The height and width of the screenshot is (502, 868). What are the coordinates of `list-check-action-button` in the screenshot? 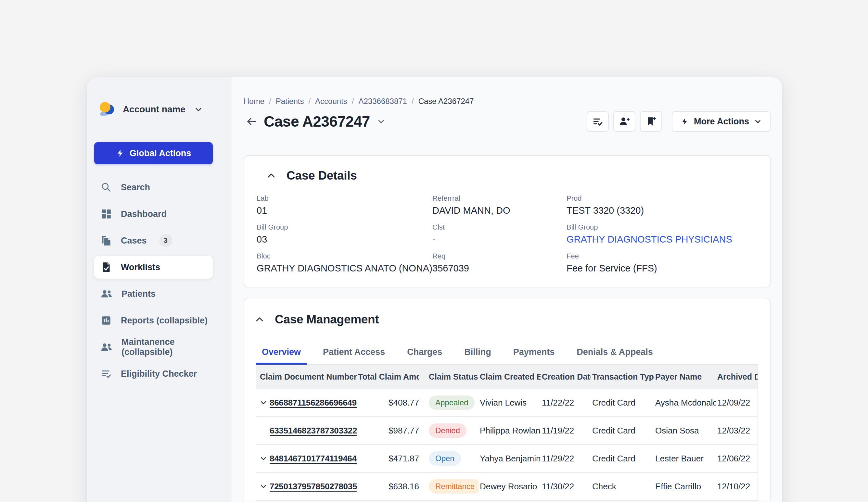 It's located at (598, 122).